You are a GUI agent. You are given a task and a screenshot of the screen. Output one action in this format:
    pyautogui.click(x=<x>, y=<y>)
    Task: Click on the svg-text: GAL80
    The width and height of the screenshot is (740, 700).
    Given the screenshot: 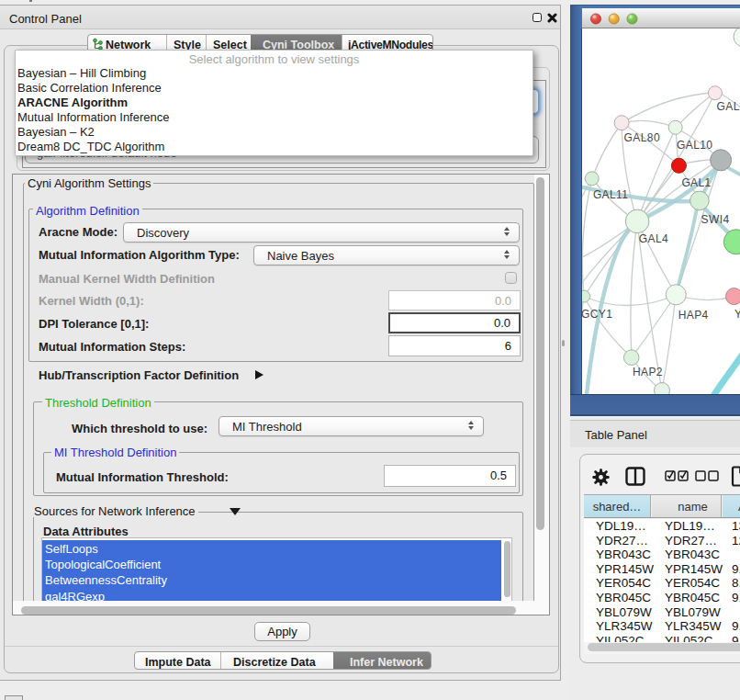 What is the action you would take?
    pyautogui.click(x=643, y=138)
    